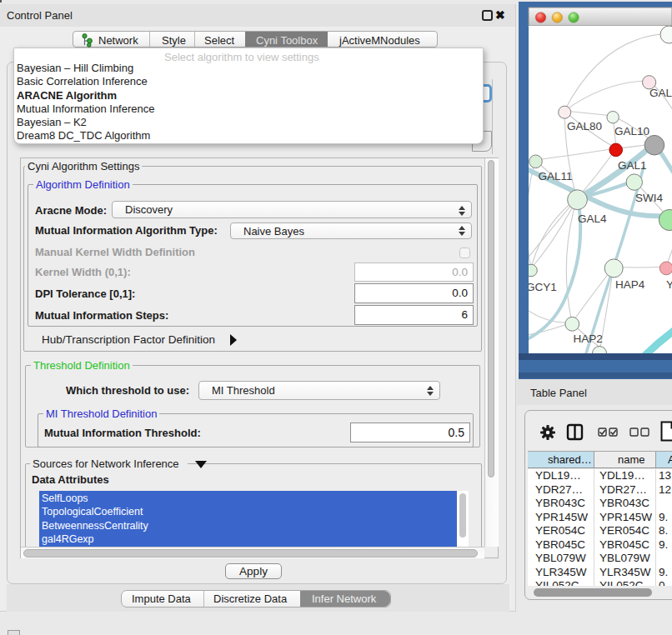 The width and height of the screenshot is (672, 635). What do you see at coordinates (649, 198) in the screenshot?
I see `svg-text: SWI4` at bounding box center [649, 198].